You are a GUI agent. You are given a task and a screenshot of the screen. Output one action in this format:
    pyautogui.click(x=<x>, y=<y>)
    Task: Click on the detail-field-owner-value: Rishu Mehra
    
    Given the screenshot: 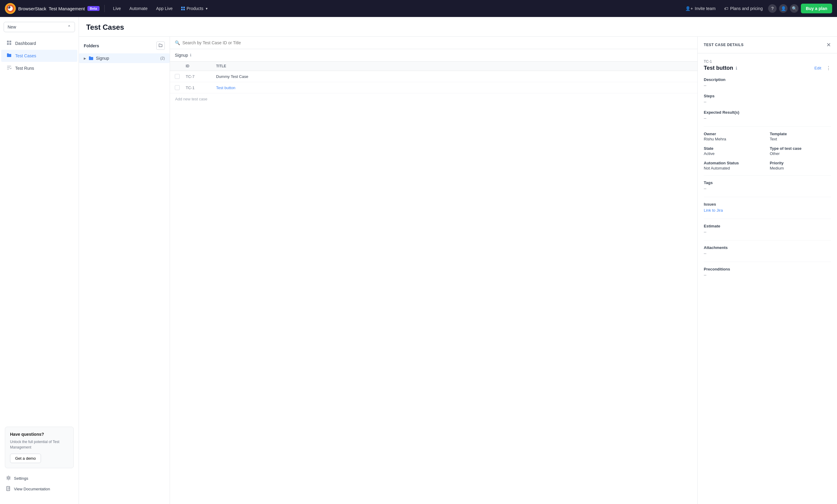 What is the action you would take?
    pyautogui.click(x=734, y=139)
    